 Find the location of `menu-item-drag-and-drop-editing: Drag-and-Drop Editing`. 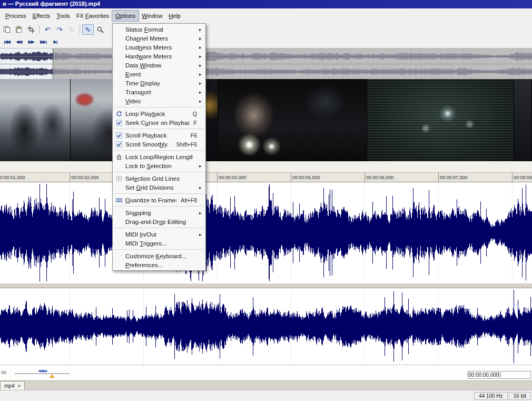

menu-item-drag-and-drop-editing: Drag-and-Drop Editing is located at coordinates (159, 221).